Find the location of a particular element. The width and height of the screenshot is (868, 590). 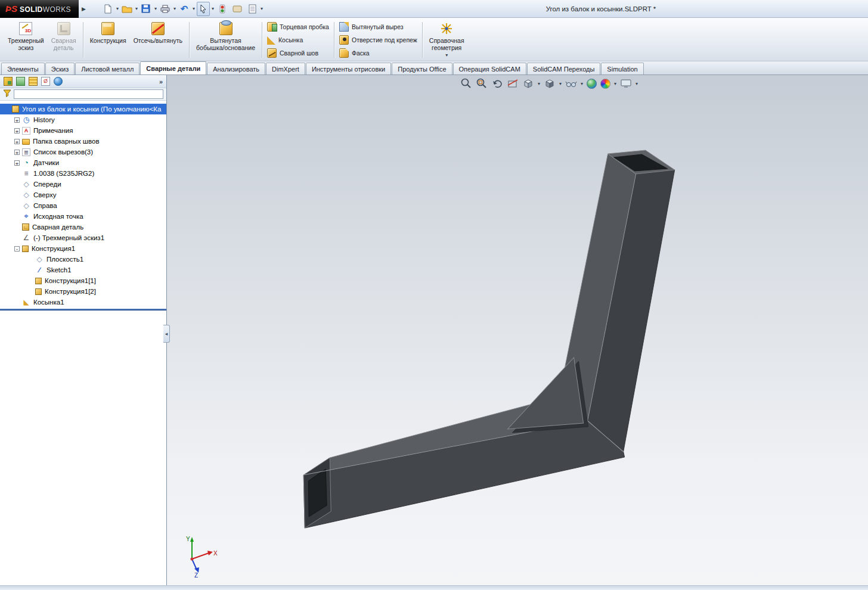

tree-expander-icon: - is located at coordinates (17, 249).